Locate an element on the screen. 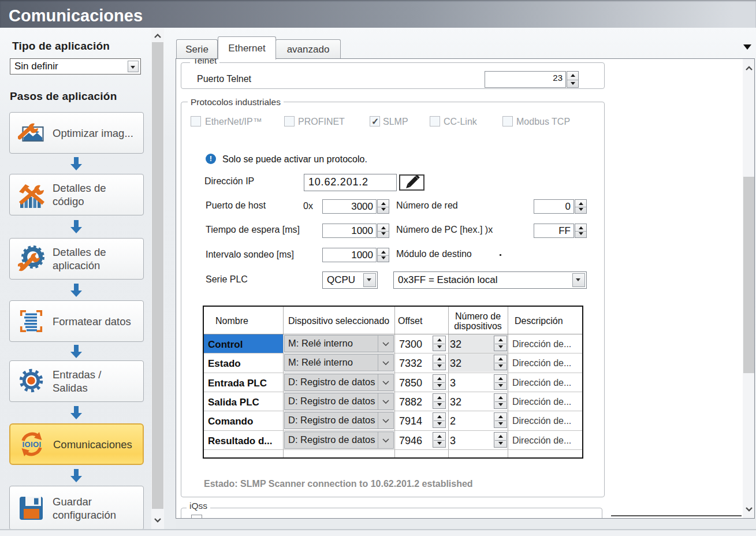  svg-text: IOIOI is located at coordinates (31, 445).